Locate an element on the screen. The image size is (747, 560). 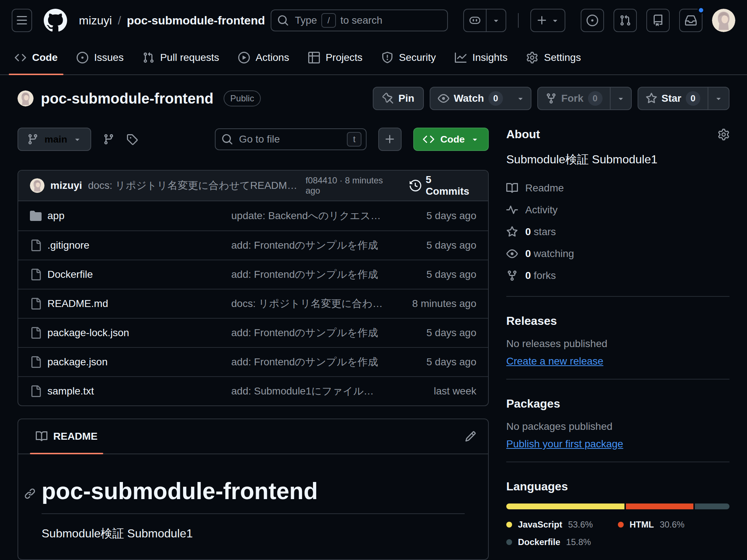
edit-readme-button is located at coordinates (471, 436).